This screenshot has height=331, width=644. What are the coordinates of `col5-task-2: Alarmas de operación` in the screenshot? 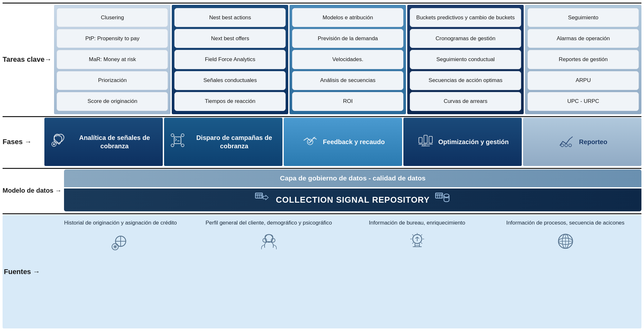 It's located at (583, 39).